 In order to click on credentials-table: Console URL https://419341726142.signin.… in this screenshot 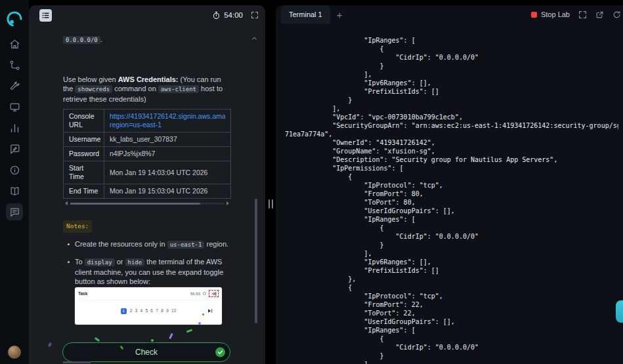, I will do `click(147, 153)`.